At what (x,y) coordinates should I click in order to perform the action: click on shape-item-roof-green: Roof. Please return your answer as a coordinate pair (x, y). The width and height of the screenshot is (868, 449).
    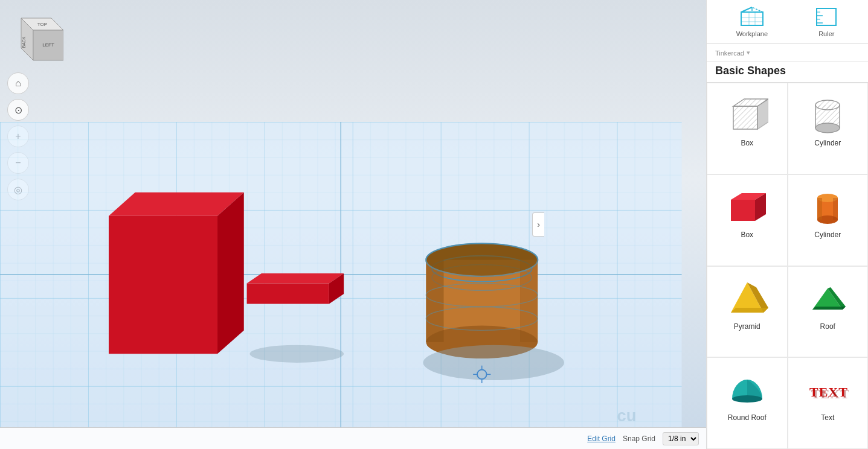
    Looking at the image, I should click on (828, 312).